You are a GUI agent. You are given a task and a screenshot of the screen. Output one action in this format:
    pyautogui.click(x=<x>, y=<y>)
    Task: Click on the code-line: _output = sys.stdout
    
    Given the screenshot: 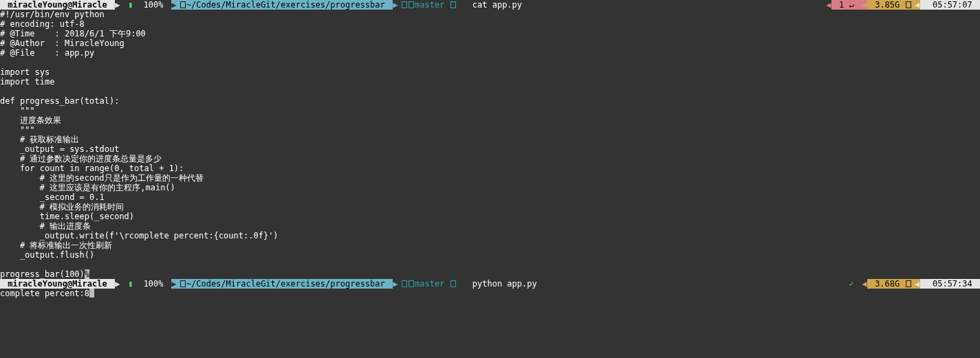 What is the action you would take?
    pyautogui.click(x=490, y=149)
    